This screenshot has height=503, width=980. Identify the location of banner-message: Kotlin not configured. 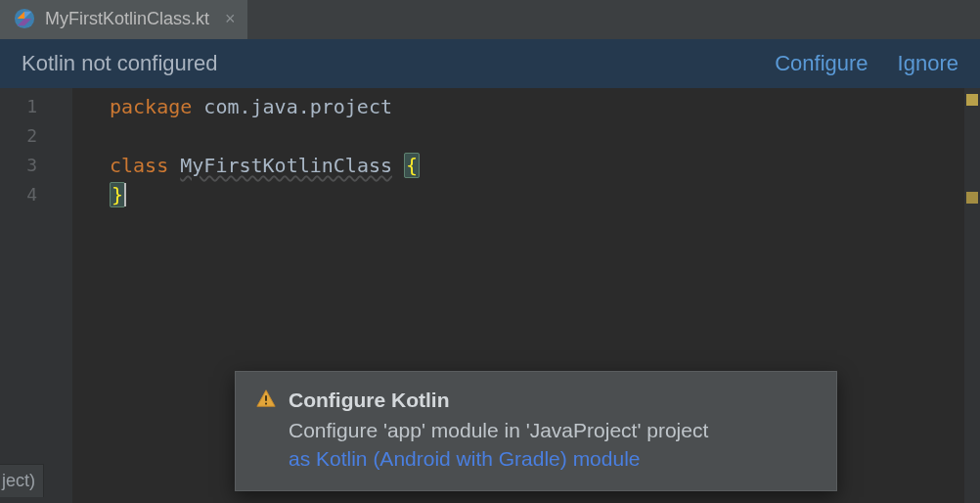
(383, 64).